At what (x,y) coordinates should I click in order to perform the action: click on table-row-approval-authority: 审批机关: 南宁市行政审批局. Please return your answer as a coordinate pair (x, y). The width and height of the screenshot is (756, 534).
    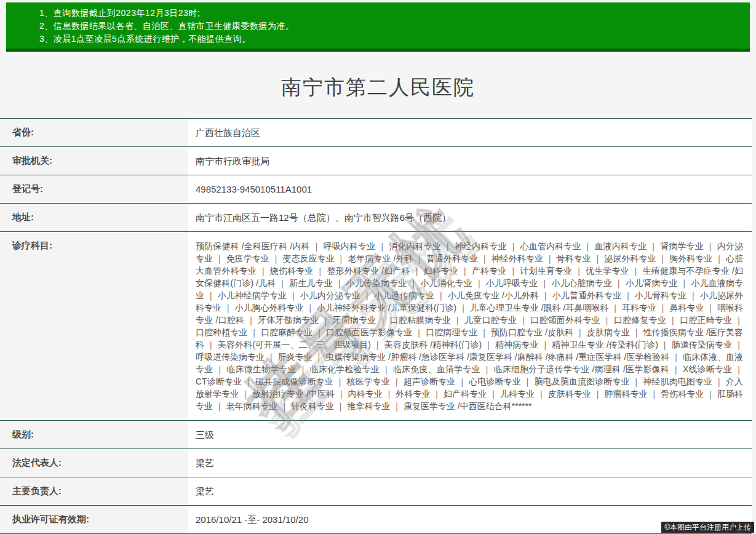
    Looking at the image, I should click on (376, 161).